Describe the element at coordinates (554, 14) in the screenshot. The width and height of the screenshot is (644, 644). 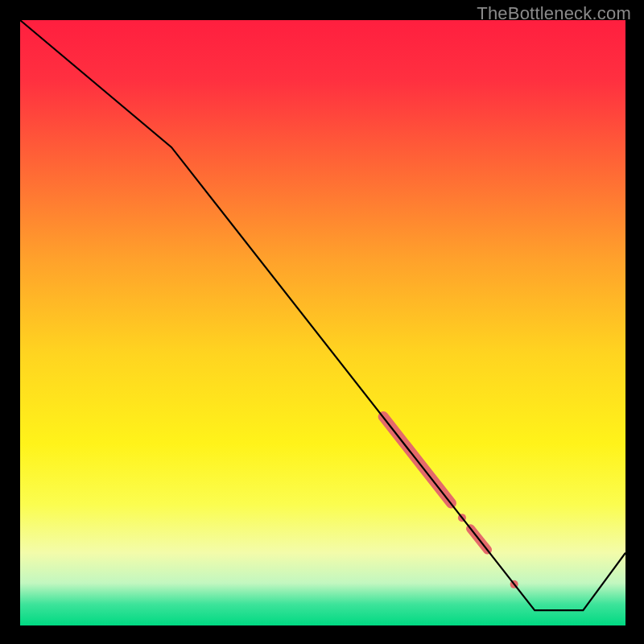
I see `watermark-text: TheBottleneck.com` at that location.